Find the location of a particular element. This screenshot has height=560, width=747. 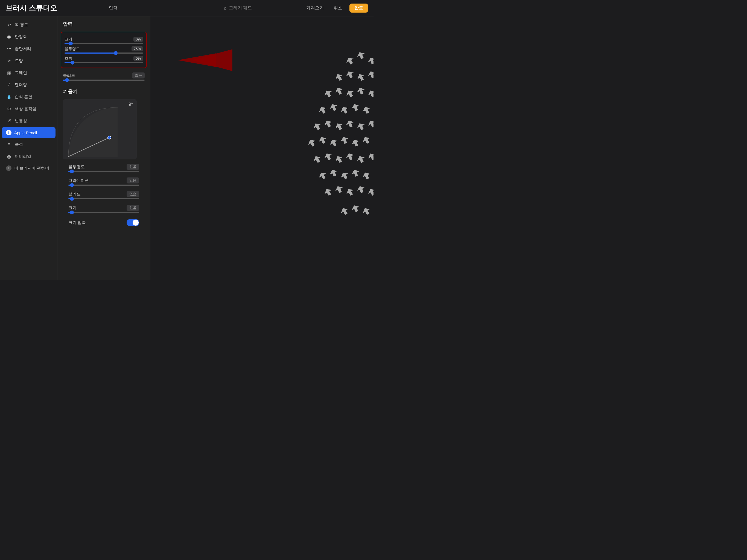

sidebar-item-color-dynamics: ⚙ 색상 움직임 is located at coordinates (28, 109).